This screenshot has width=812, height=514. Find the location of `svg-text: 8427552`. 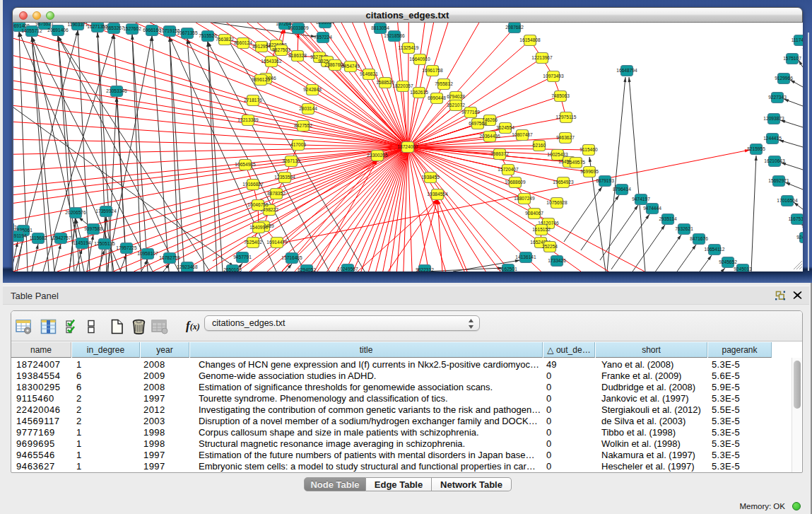

svg-text: 8427552 is located at coordinates (303, 126).